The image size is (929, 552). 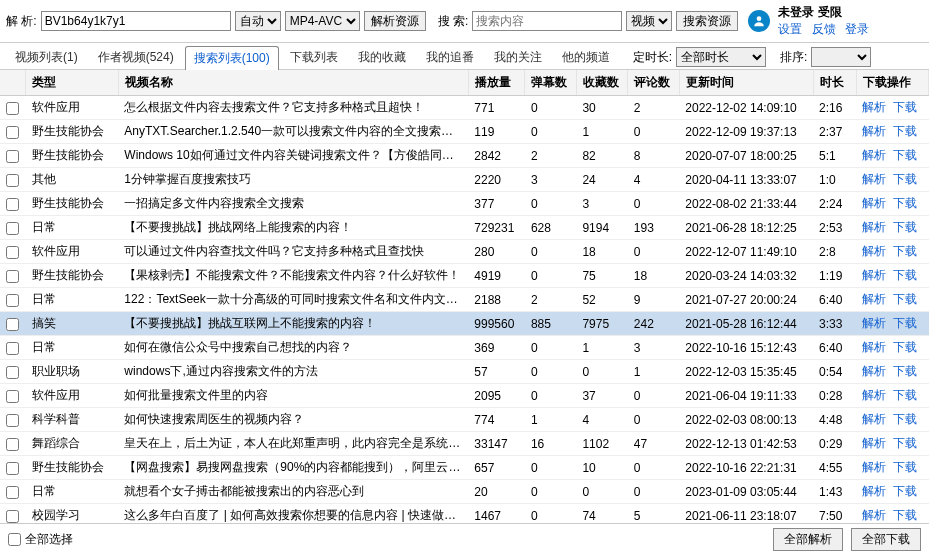 I want to click on duration-select: 全部时长, so click(x=721, y=57).